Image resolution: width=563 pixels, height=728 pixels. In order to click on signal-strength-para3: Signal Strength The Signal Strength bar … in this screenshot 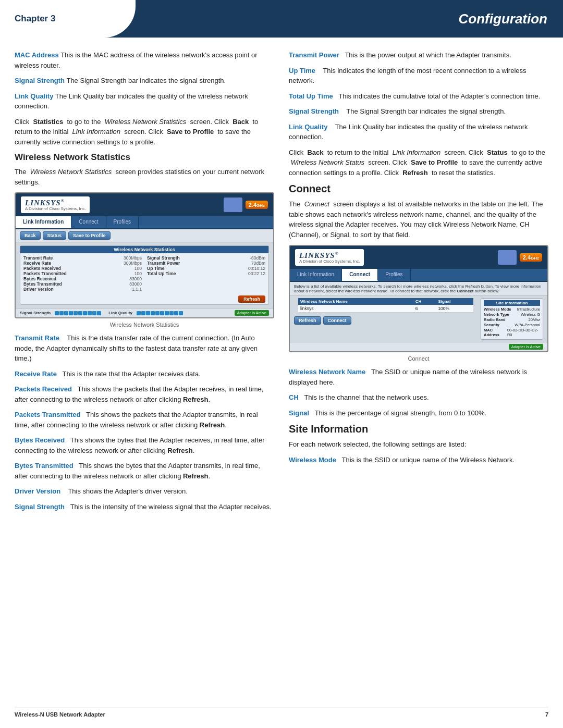, I will do `click(419, 112)`.